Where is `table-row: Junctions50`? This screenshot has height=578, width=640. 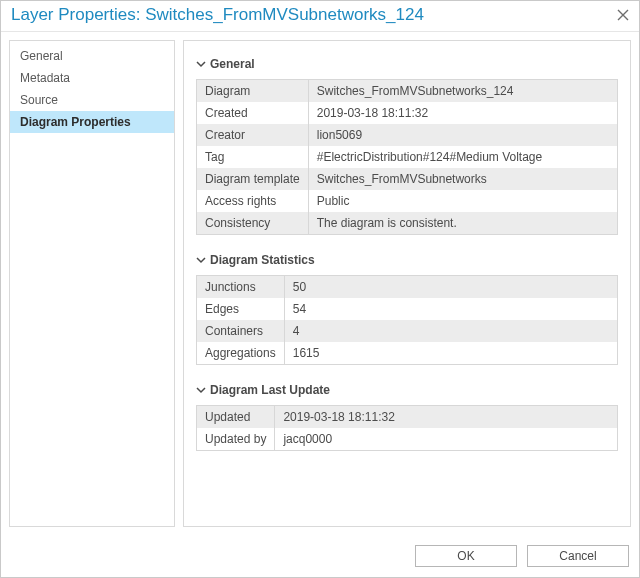
table-row: Junctions50 is located at coordinates (408, 288).